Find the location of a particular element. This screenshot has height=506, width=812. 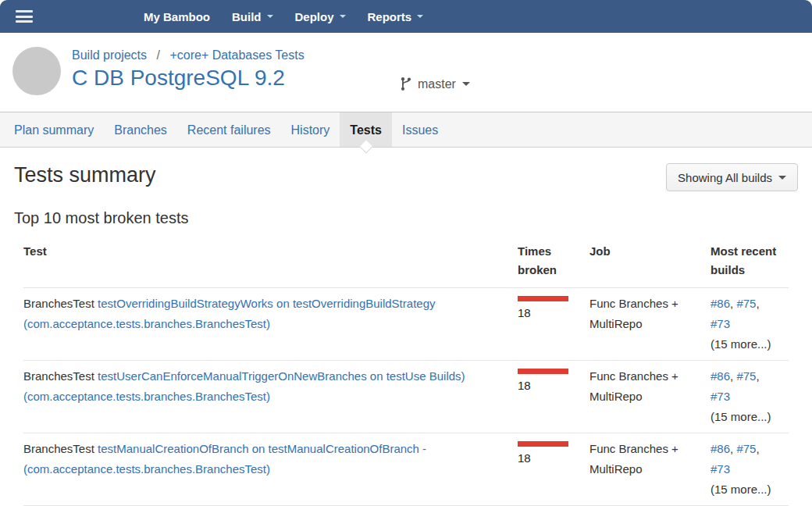

nav-item-my-bamboo: My Bamboo is located at coordinates (176, 16).